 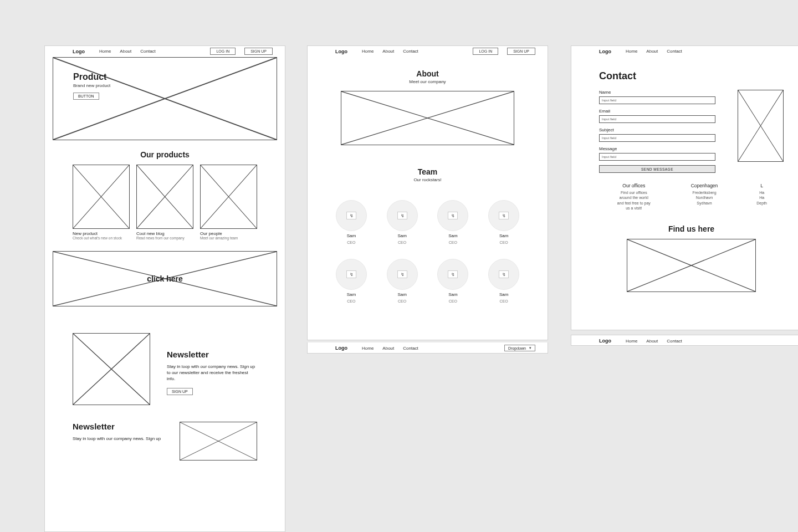 What do you see at coordinates (657, 119) in the screenshot?
I see `email-input: Input field` at bounding box center [657, 119].